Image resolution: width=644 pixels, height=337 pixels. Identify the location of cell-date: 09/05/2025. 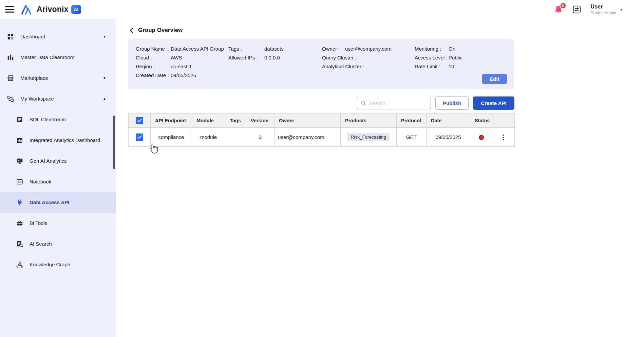
(449, 137).